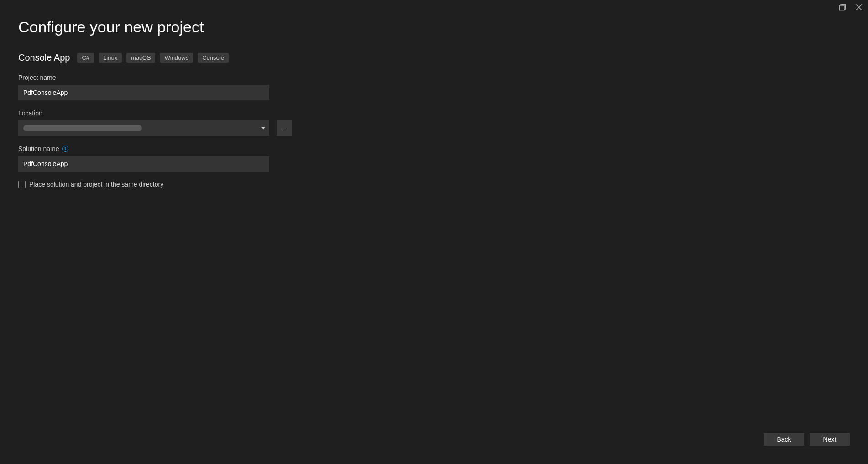  Describe the element at coordinates (807, 439) in the screenshot. I see `footer: Back Next` at that location.